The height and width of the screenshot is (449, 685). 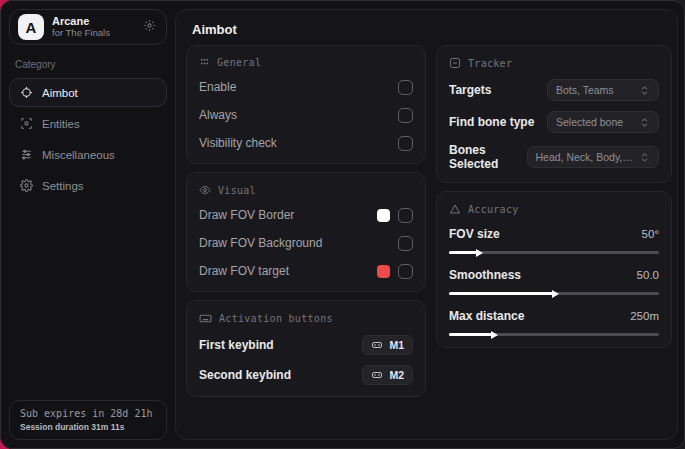 What do you see at coordinates (239, 62) in the screenshot?
I see `card-title: General` at bounding box center [239, 62].